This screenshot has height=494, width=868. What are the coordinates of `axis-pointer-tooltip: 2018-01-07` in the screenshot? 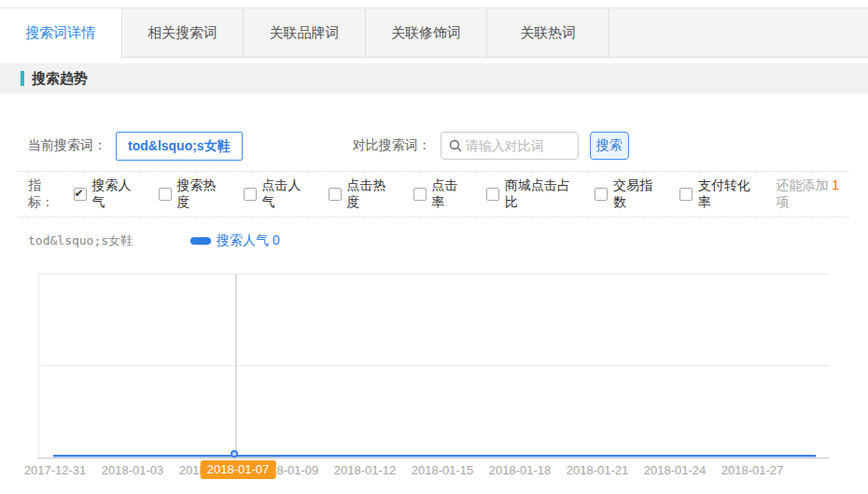 It's located at (239, 470).